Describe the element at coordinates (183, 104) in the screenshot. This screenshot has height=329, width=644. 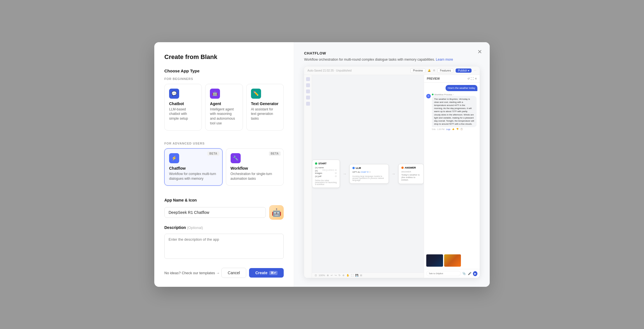
I see `chatbot-name: Chatbot` at that location.